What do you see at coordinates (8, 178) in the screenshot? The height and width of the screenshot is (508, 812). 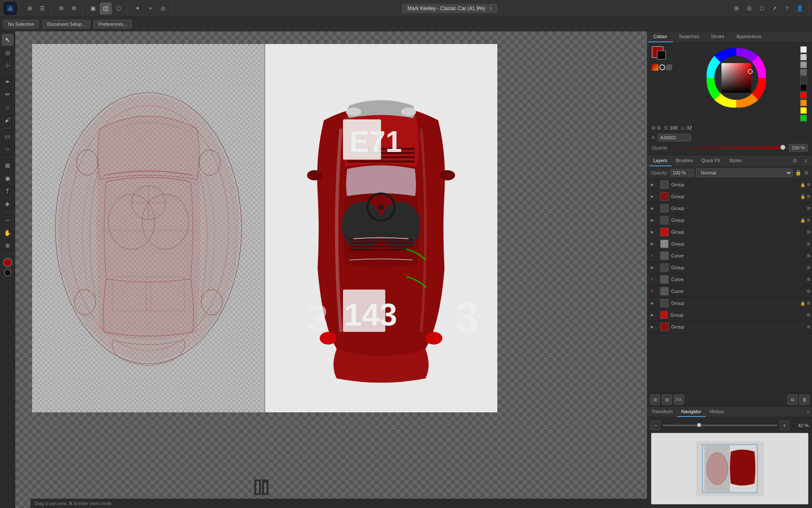 I see `fill-tool-btn: ◉` at bounding box center [8, 178].